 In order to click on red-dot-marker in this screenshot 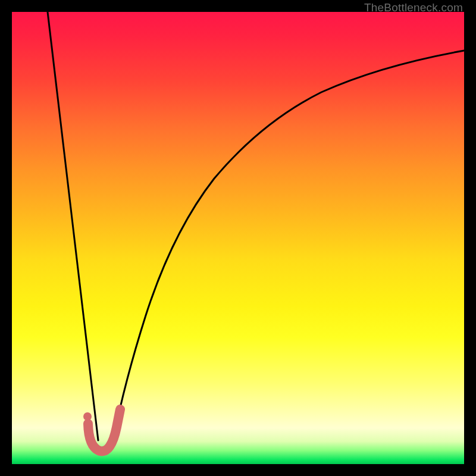, I will do `click(87, 416)`.